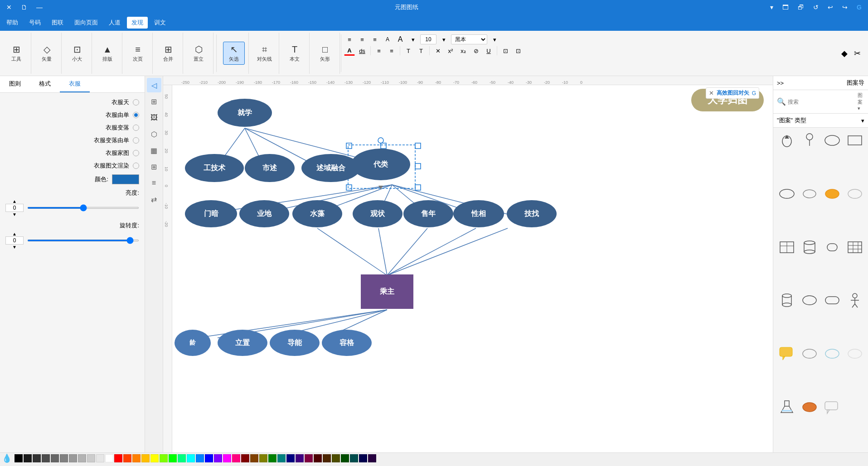 The width and height of the screenshot is (868, 466). What do you see at coordinates (200, 458) in the screenshot?
I see `palette-color-0080ff` at bounding box center [200, 458].